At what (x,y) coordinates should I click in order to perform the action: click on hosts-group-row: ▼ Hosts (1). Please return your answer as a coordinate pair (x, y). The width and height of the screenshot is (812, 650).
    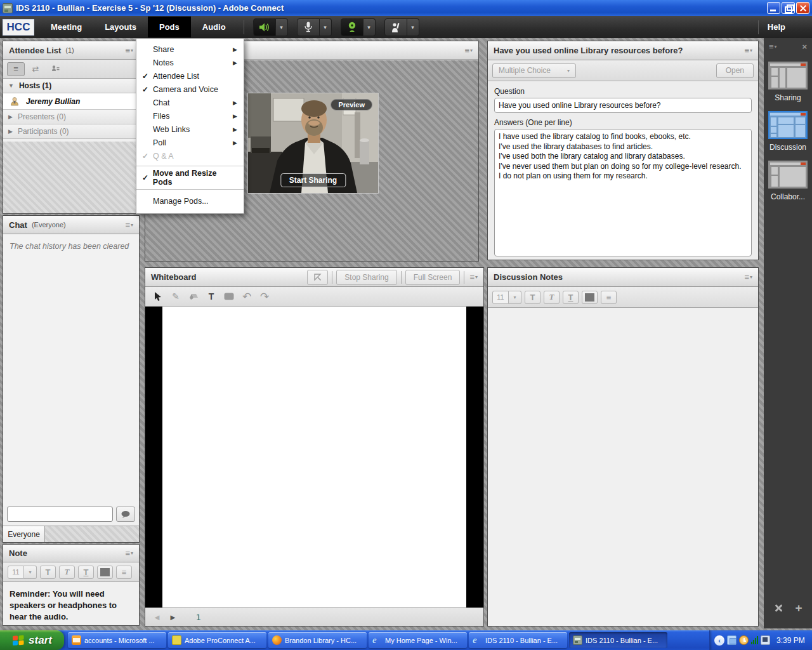
    Looking at the image, I should click on (71, 86).